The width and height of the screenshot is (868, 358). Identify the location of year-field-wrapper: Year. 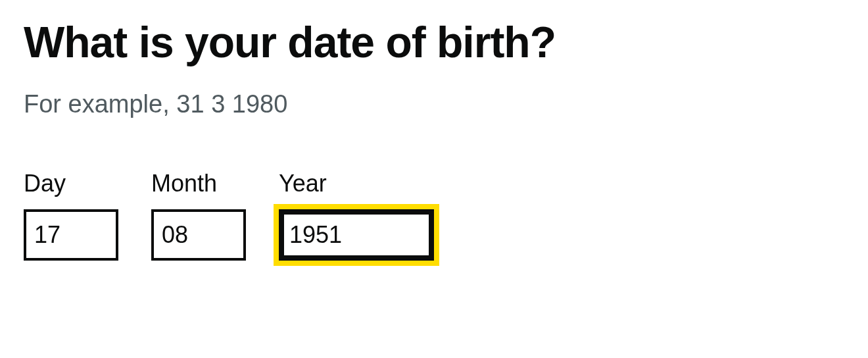
(356, 215).